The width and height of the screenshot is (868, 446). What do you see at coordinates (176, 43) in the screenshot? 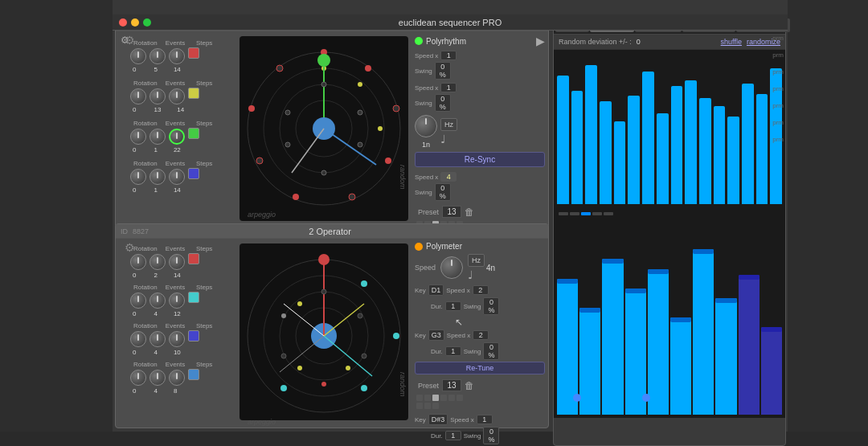
I see `ctrl-header-1: Rotation Events Steps` at bounding box center [176, 43].